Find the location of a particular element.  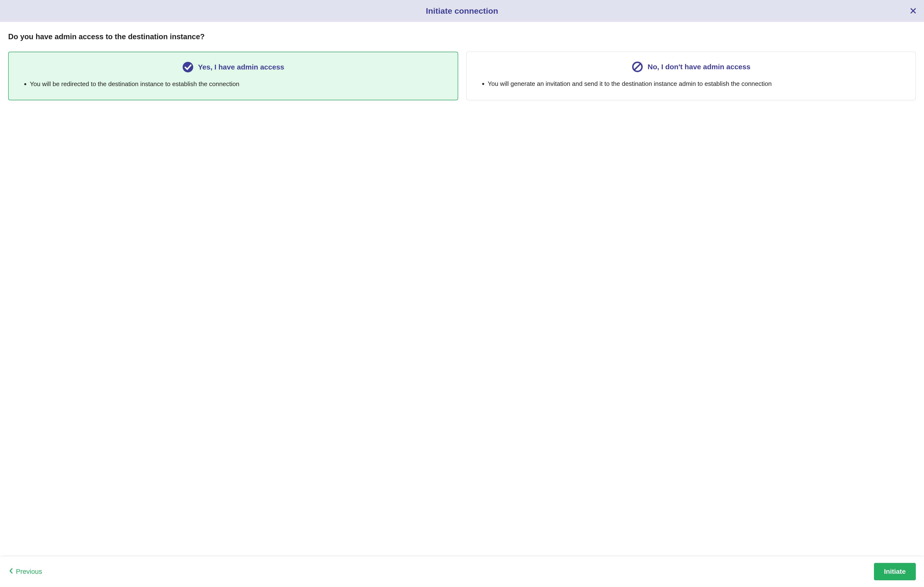

modal-footer: Previous Initiate is located at coordinates (462, 571).